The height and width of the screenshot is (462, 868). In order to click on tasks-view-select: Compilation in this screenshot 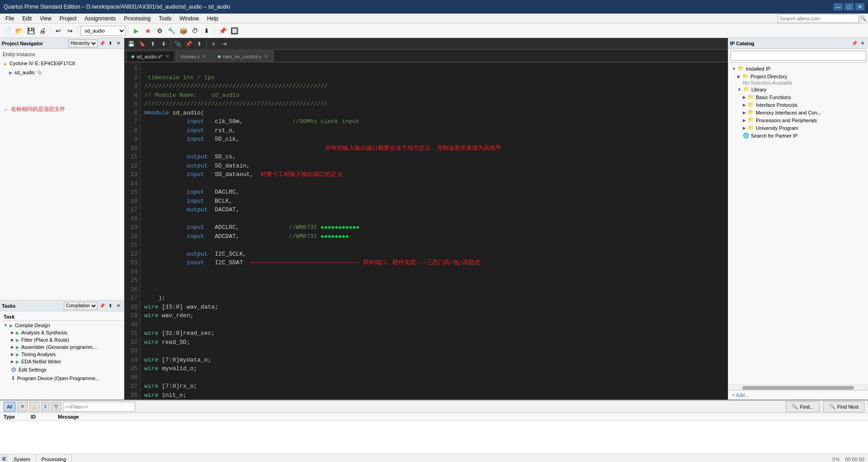, I will do `click(80, 306)`.